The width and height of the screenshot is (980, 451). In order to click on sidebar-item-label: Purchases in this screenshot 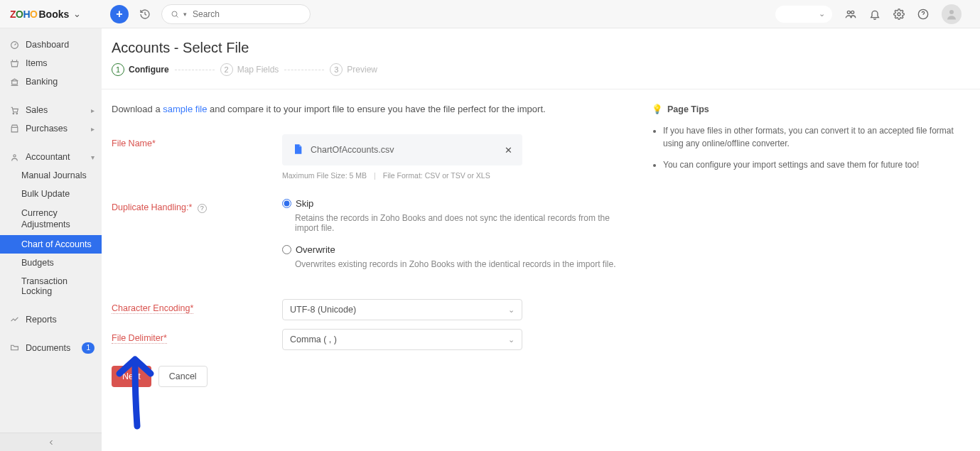, I will do `click(47, 129)`.